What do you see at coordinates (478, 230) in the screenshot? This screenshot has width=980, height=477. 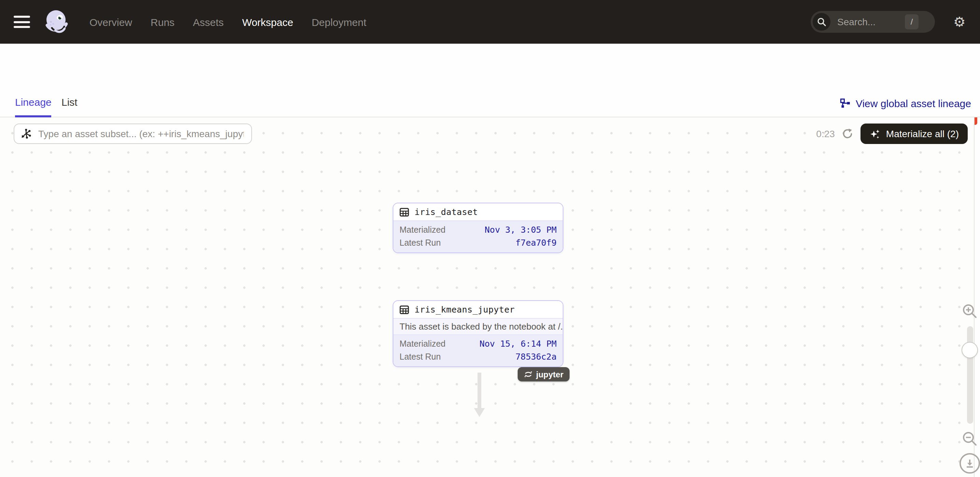 I see `materialized-row: Materialized Nov 3, 3:05 PM` at bounding box center [478, 230].